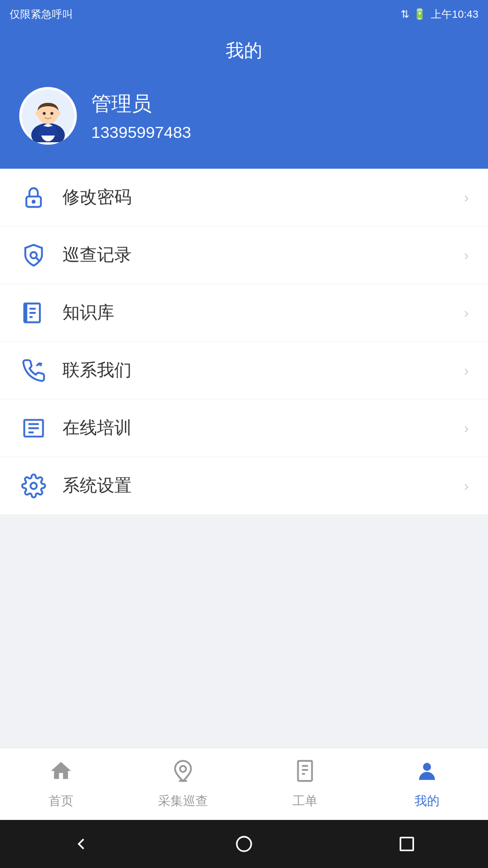 This screenshot has height=868, width=488. I want to click on status-right: ⇅ 🔋 上午10:43, so click(439, 14).